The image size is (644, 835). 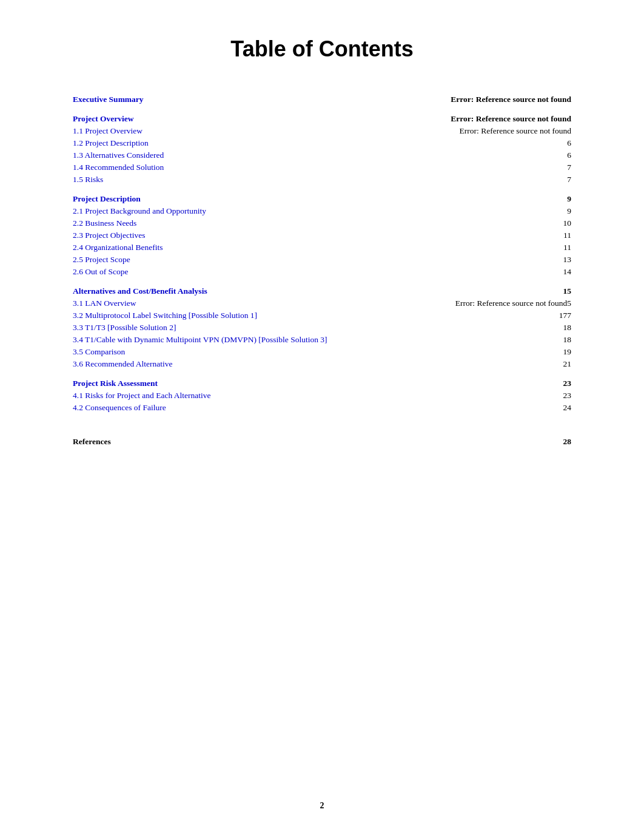 What do you see at coordinates (485, 352) in the screenshot?
I see `toc-subsection-page: 19` at bounding box center [485, 352].